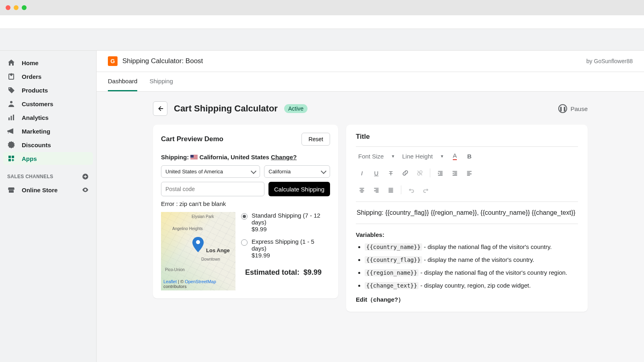 The height and width of the screenshot is (362, 644). I want to click on back-button, so click(160, 109).